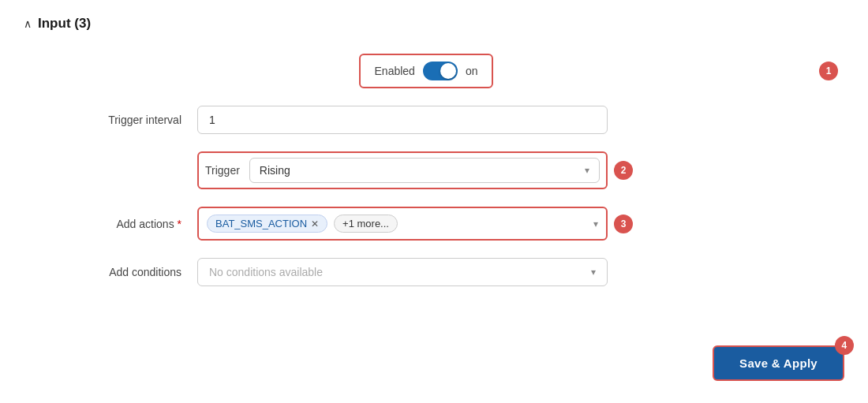  Describe the element at coordinates (118, 272) in the screenshot. I see `add-conditions-label: Add conditions` at that location.